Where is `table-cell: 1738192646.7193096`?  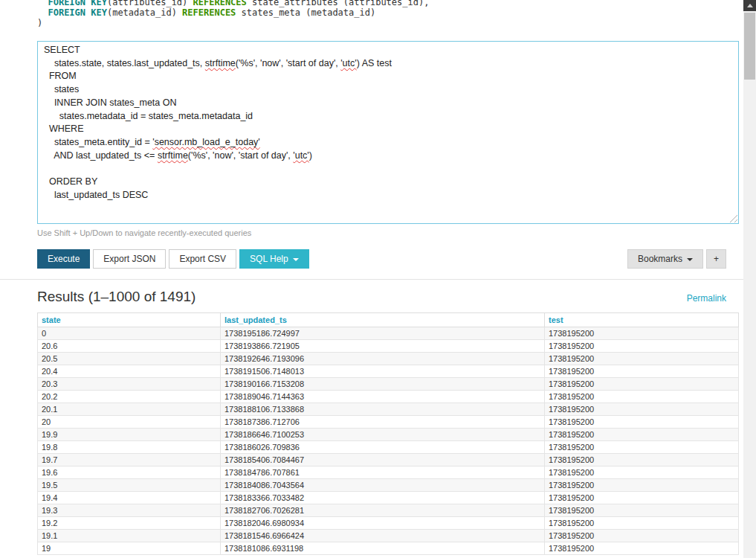
table-cell: 1738192646.7193096 is located at coordinates (383, 359).